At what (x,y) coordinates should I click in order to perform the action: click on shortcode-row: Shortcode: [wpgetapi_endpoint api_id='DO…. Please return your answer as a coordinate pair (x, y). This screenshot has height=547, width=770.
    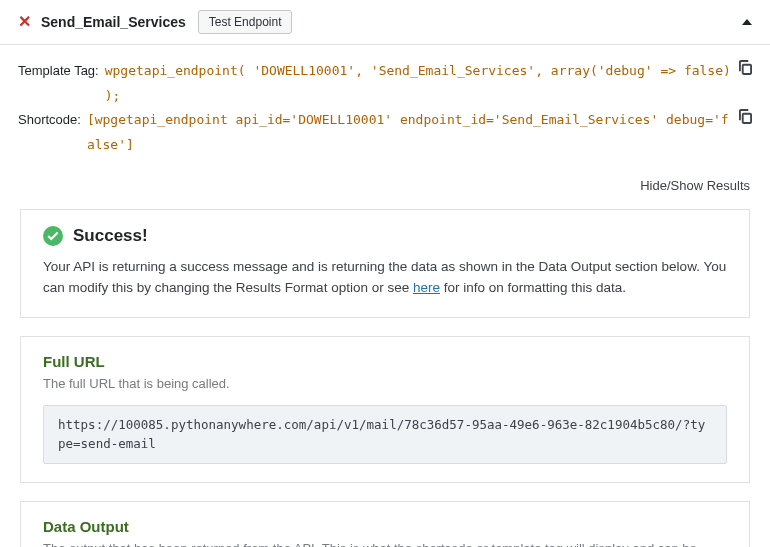
    Looking at the image, I should click on (385, 132).